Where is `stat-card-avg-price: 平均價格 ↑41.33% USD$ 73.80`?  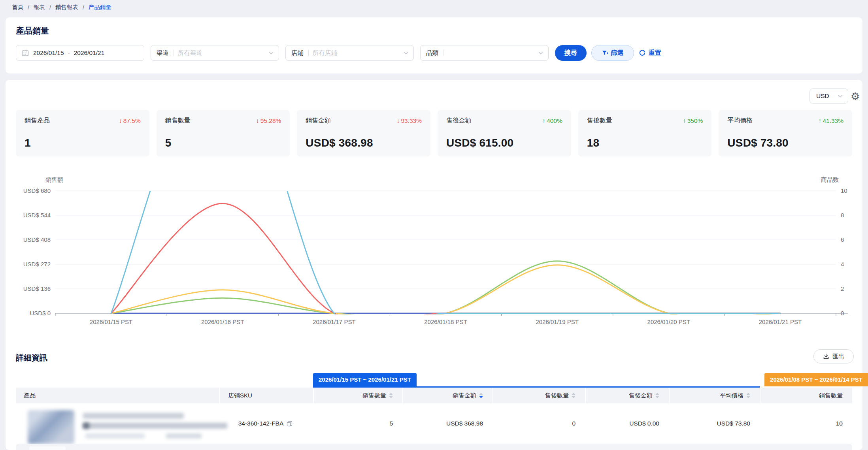
stat-card-avg-price: 平均價格 ↑41.33% USD$ 73.80 is located at coordinates (785, 133).